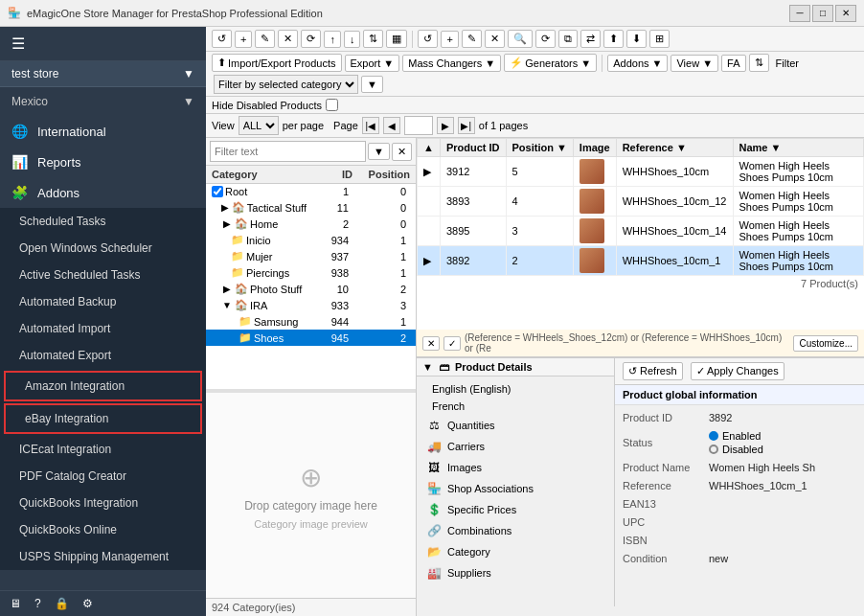  What do you see at coordinates (783, 449) in the screenshot?
I see `radio-disabled: Disabled` at bounding box center [783, 449].